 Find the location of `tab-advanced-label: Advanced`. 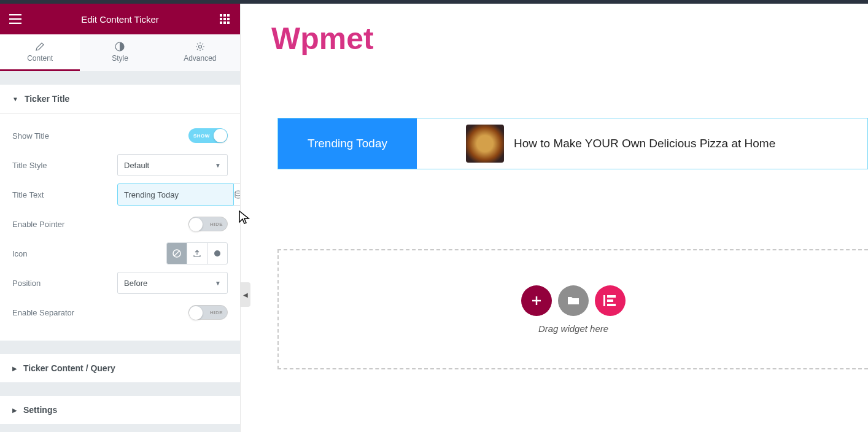

tab-advanced-label: Advanced is located at coordinates (200, 58).